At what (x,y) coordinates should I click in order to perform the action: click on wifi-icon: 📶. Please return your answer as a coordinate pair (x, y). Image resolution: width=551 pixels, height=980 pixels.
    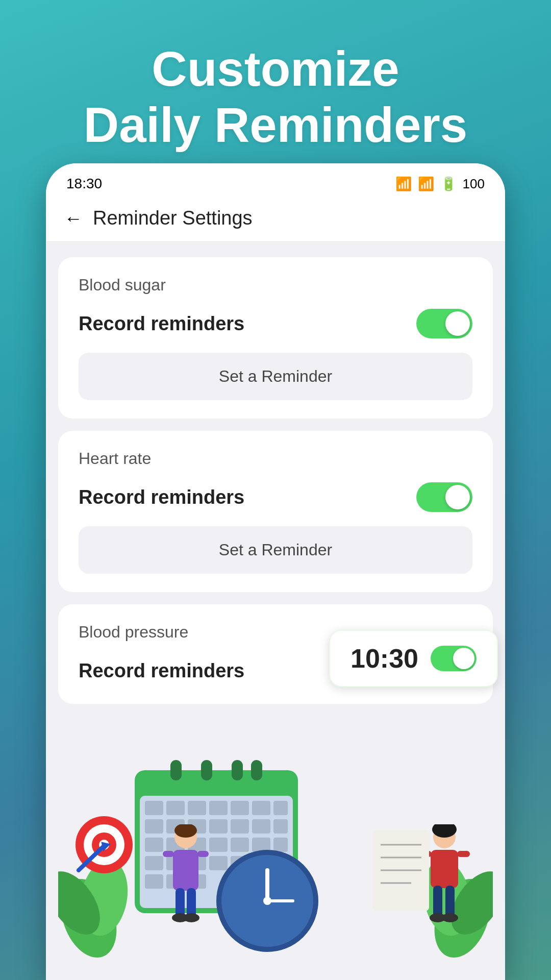
    Looking at the image, I should click on (404, 184).